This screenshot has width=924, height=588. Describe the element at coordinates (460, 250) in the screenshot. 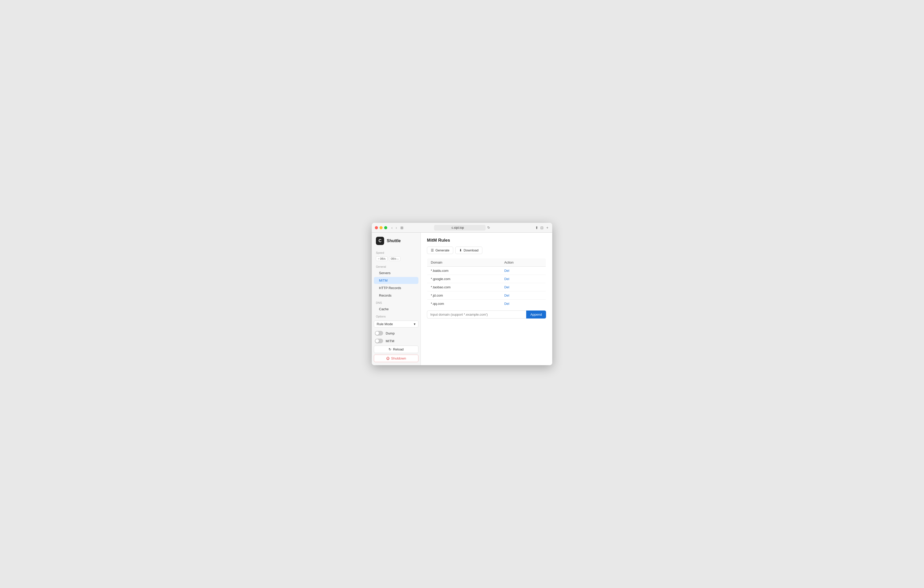

I see `download-icon: ⬇` at that location.